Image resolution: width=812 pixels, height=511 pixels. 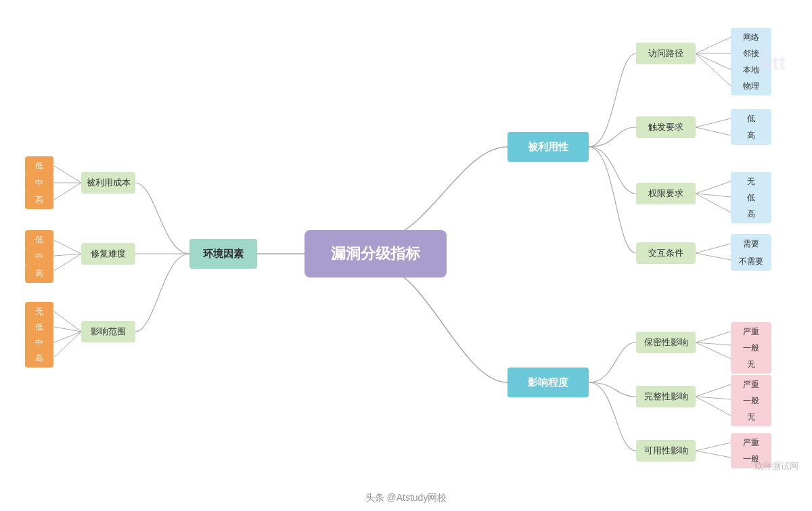 I want to click on leaf-exploit-cost-low: 低, so click(x=39, y=166).